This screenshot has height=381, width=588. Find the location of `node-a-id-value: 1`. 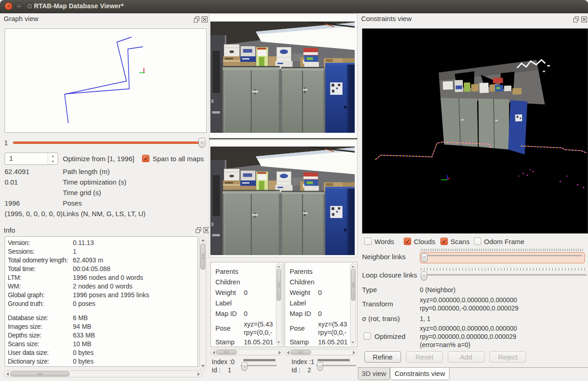

node-a-id-value: 1 is located at coordinates (230, 370).